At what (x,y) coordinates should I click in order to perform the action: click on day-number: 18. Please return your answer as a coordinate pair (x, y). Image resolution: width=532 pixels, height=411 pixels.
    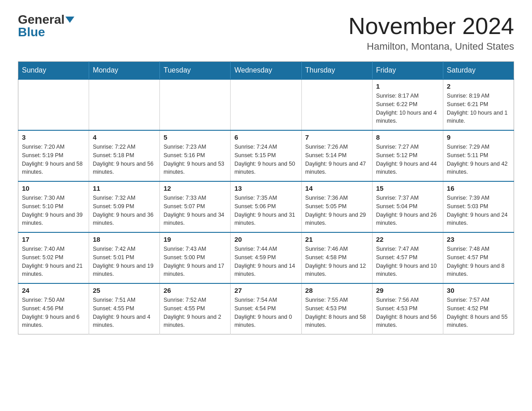
    Looking at the image, I should click on (124, 239).